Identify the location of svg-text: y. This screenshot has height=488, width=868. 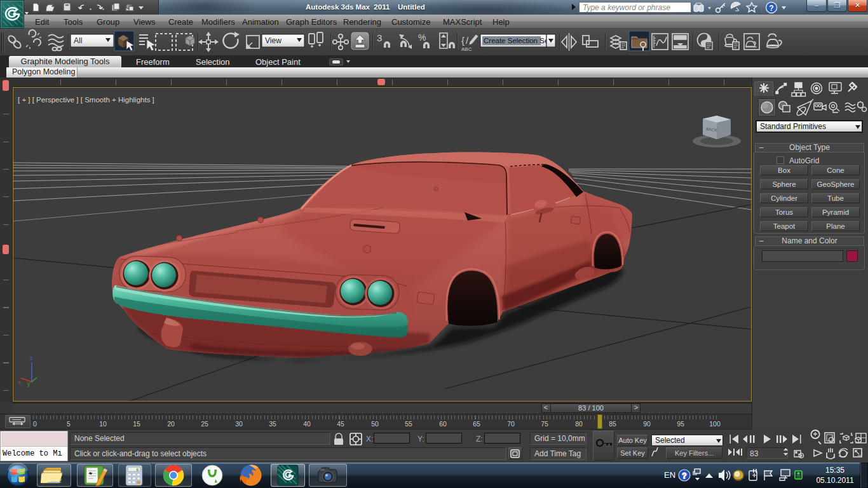
(29, 384).